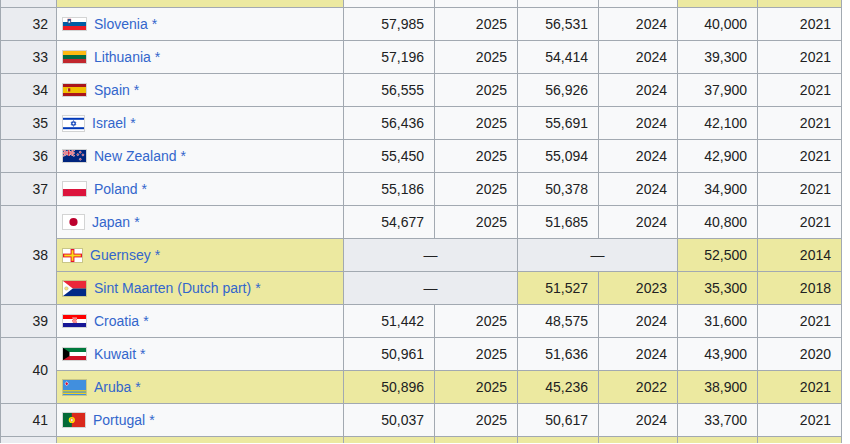  What do you see at coordinates (112, 90) in the screenshot?
I see `country-name-link: Spain` at bounding box center [112, 90].